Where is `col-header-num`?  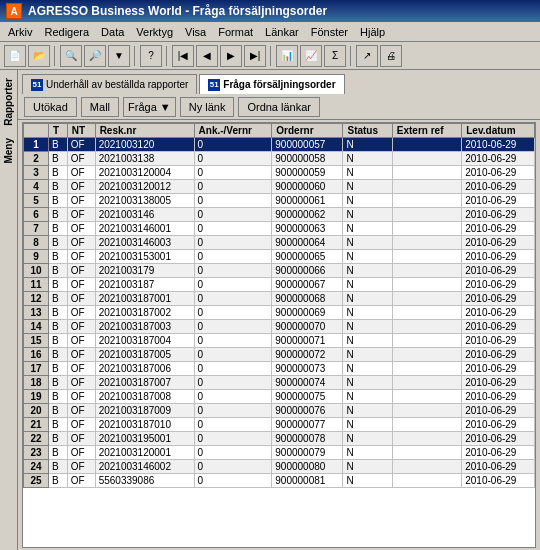 col-header-num is located at coordinates (36, 131).